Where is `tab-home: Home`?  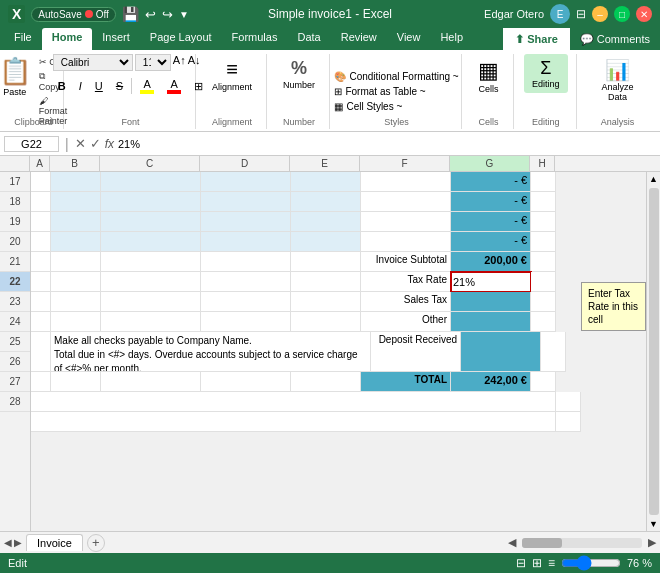 tab-home: Home is located at coordinates (68, 39).